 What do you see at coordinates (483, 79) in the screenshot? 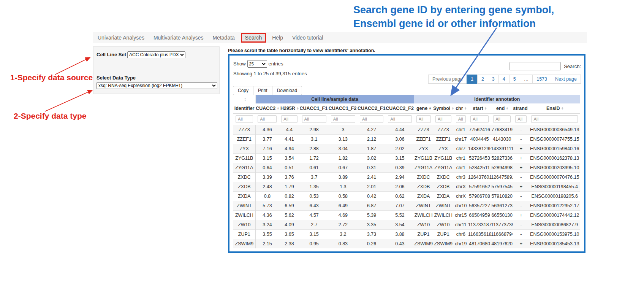
I see `page-button-2: 2` at bounding box center [483, 79].